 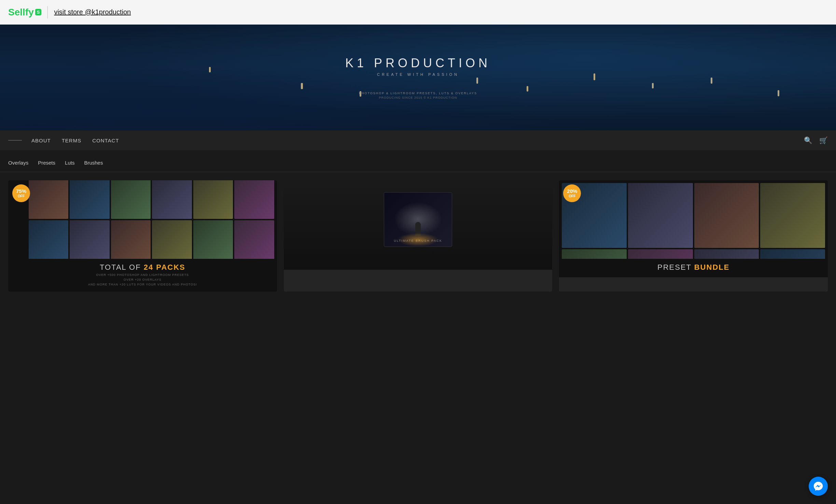 What do you see at coordinates (143, 220) in the screenshot?
I see `product1-image` at bounding box center [143, 220].